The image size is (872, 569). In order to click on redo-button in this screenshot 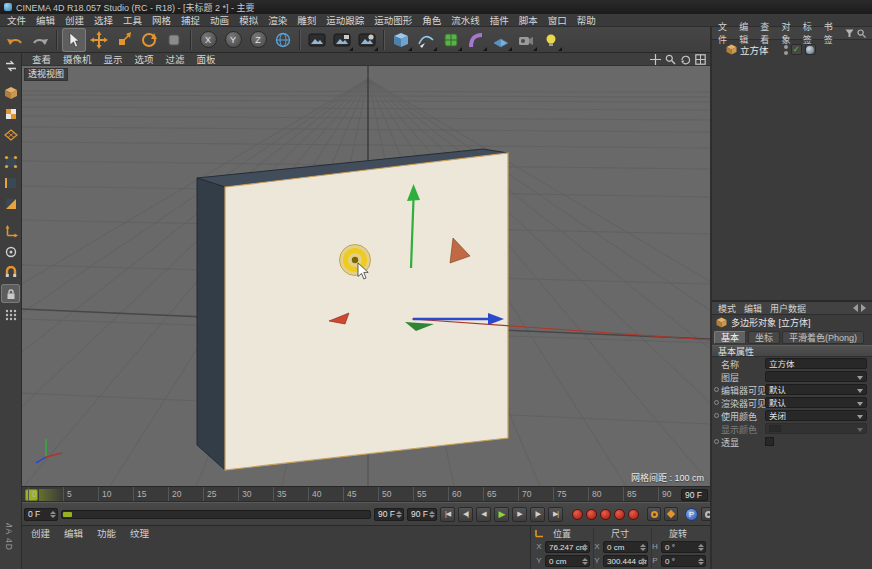, I will do `click(40, 40)`.